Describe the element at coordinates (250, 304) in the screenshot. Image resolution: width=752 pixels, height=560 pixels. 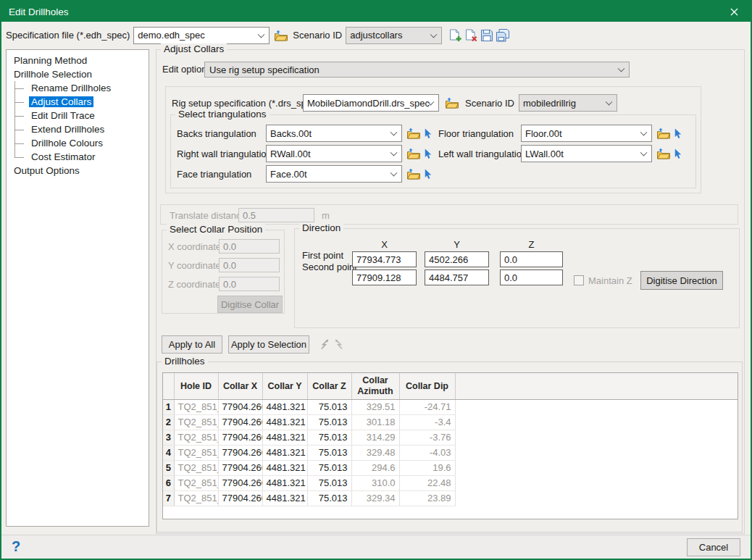
I see `digitise-collar-button: Digitise Collar` at that location.